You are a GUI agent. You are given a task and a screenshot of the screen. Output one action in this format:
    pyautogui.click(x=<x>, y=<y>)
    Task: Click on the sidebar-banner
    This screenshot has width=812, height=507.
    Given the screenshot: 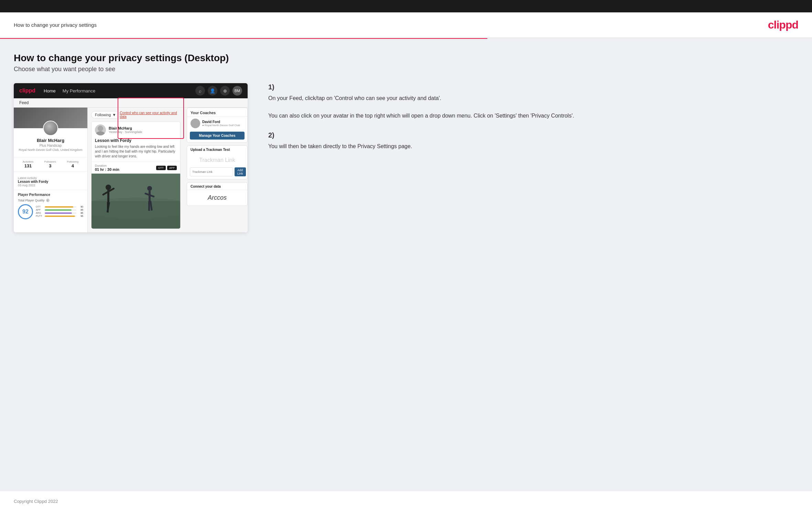 What is the action you would take?
    pyautogui.click(x=51, y=118)
    